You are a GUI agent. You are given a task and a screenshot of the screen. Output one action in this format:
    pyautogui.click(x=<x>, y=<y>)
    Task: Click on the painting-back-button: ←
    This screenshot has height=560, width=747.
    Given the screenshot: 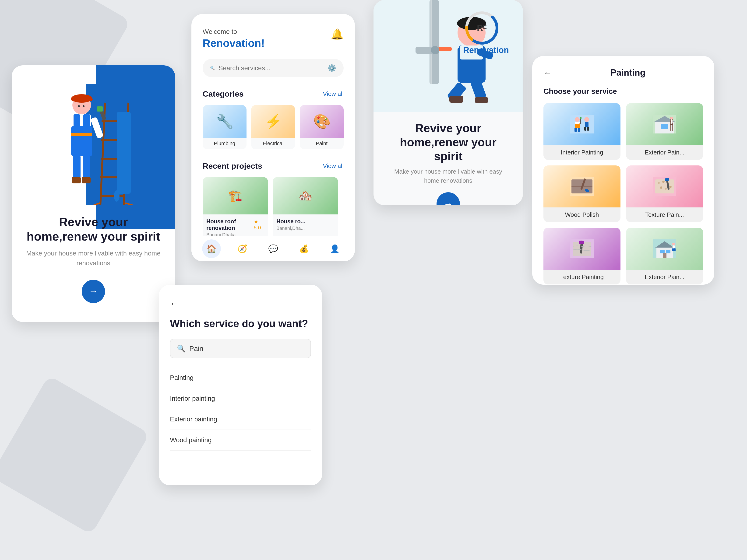 What is the action you would take?
    pyautogui.click(x=548, y=73)
    